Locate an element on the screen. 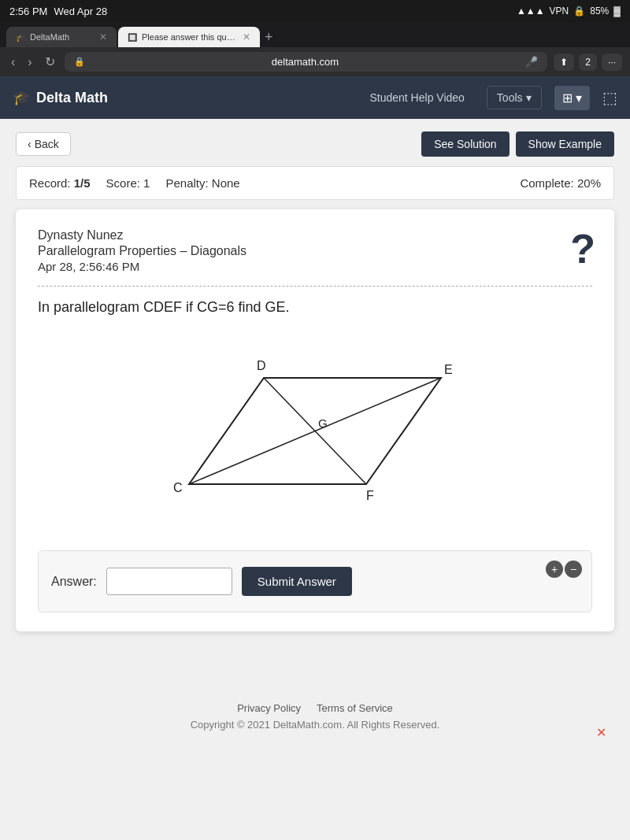 Image resolution: width=630 pixels, height=840 pixels. diagonal-df is located at coordinates (315, 431).